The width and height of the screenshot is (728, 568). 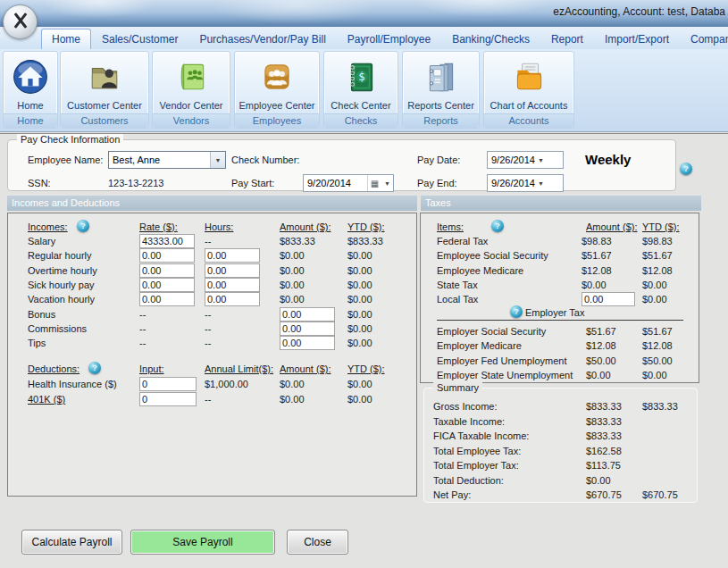 What do you see at coordinates (136, 160) in the screenshot?
I see `employee-name-value: Best, Anne` at bounding box center [136, 160].